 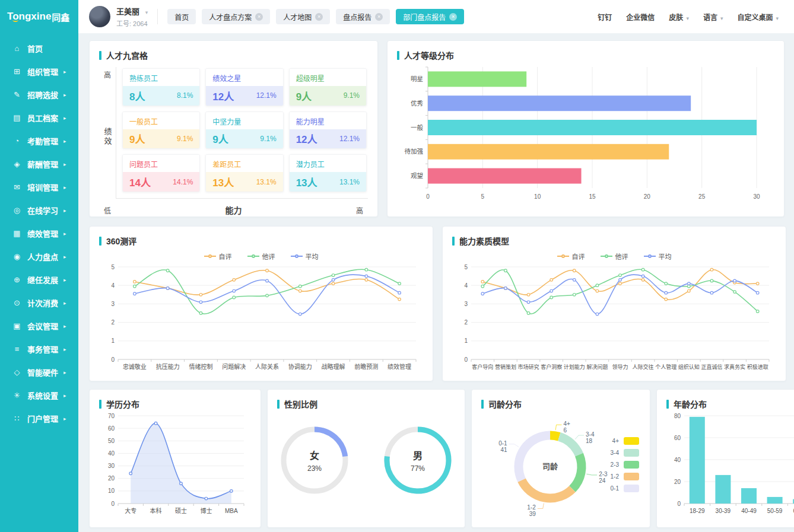 What do you see at coordinates (620, 367) in the screenshot?
I see `svg-text: 领导力` at bounding box center [620, 367].